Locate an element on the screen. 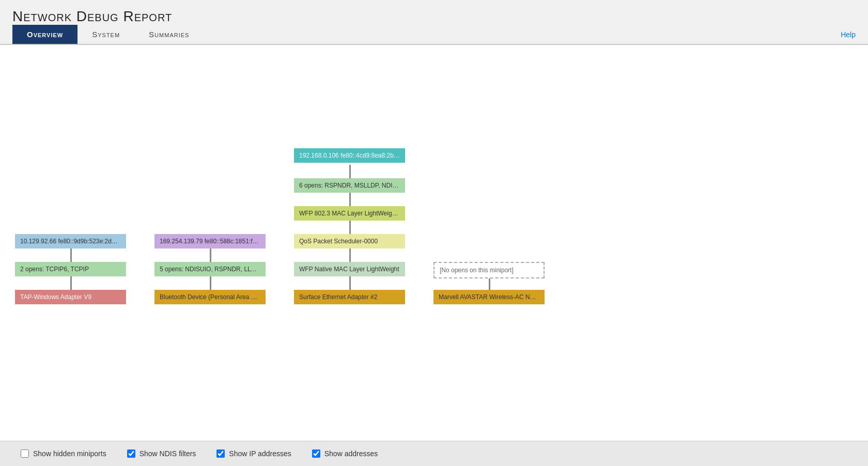  connector-n1-n2 is located at coordinates (350, 172).